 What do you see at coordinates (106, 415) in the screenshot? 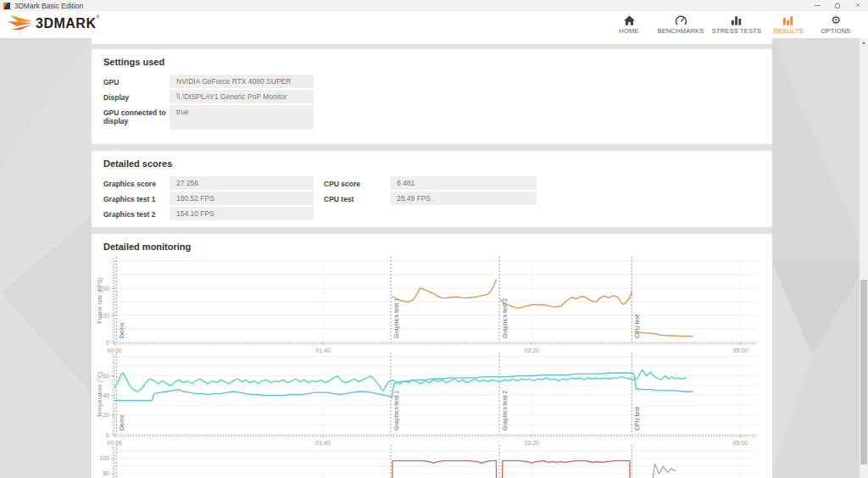
I see `svg-text: 20` at bounding box center [106, 415].